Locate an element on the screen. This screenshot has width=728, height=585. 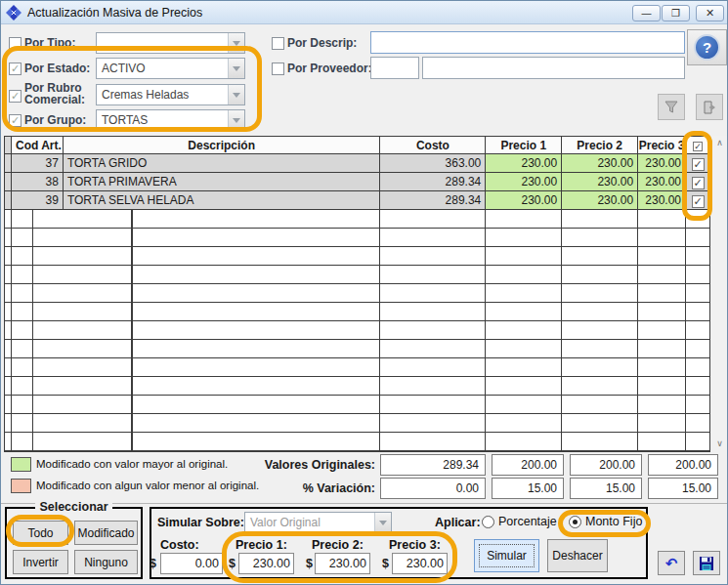
save-button is located at coordinates (707, 563).